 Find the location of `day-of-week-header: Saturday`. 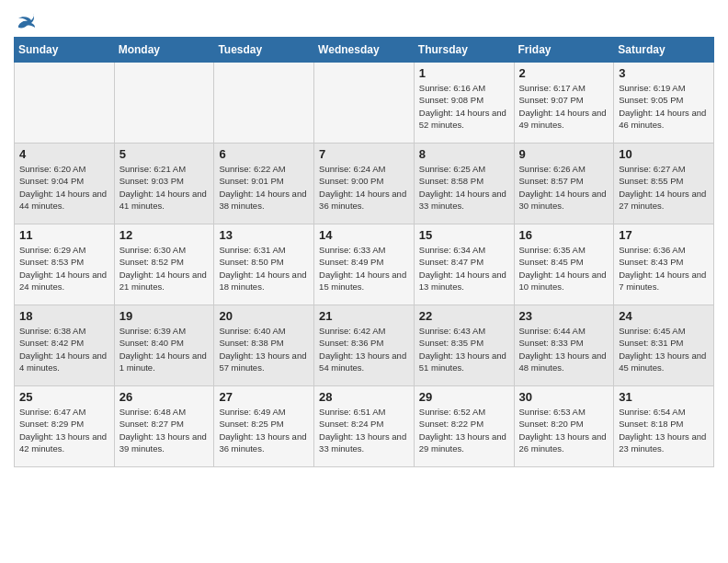

day-of-week-header: Saturday is located at coordinates (664, 50).